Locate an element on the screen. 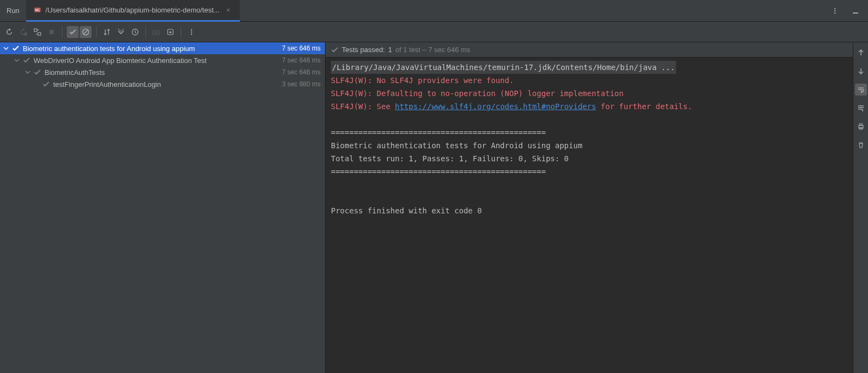  passed-of: of 1 test – 7 sec 646 ms is located at coordinates (433, 50).